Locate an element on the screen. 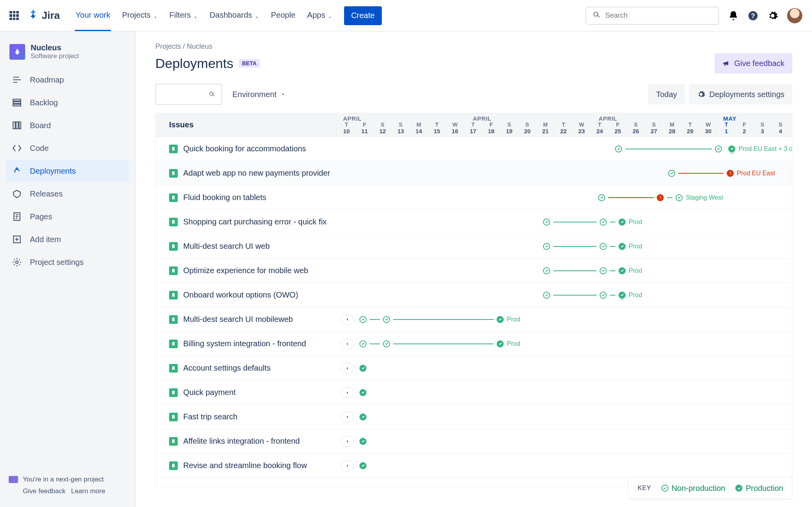 This screenshot has height=507, width=812. issue-search-input is located at coordinates (189, 94).